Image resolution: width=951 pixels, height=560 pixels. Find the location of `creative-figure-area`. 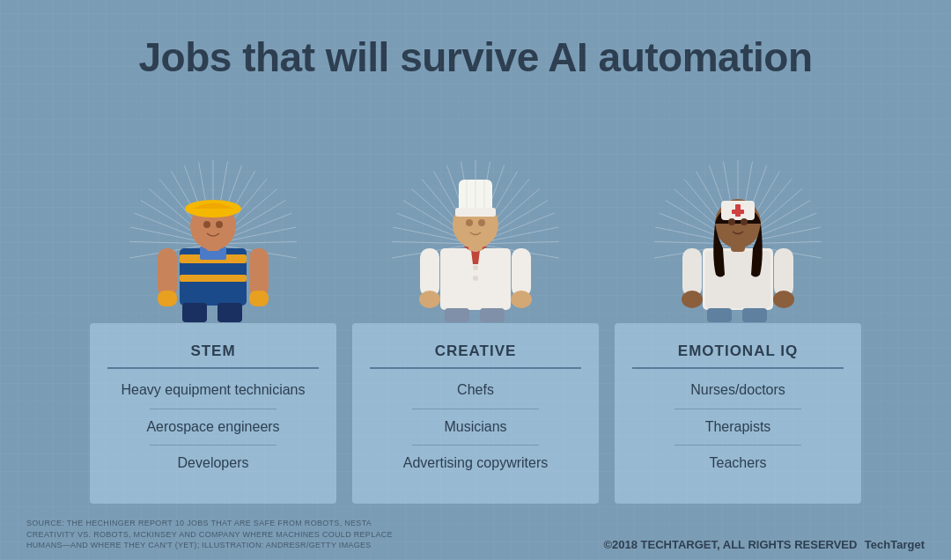

creative-figure-area is located at coordinates (476, 239).